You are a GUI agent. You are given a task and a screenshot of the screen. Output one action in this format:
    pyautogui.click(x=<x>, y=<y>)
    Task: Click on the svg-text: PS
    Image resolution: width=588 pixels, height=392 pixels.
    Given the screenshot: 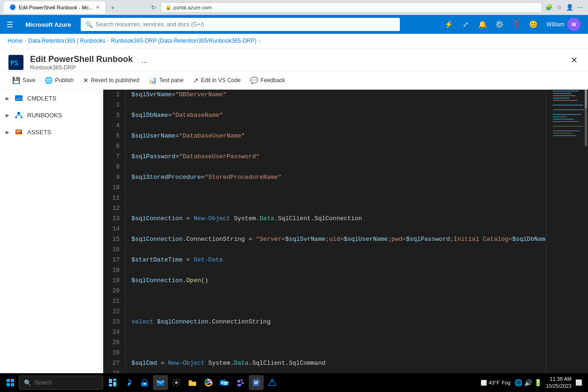 What is the action you would take?
    pyautogui.click(x=14, y=63)
    